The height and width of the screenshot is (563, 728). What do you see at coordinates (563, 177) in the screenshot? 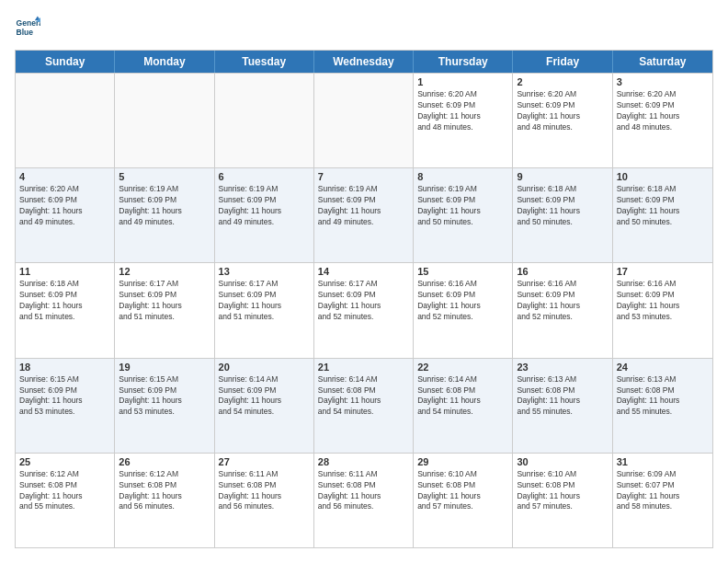
I see `day-number: 9` at bounding box center [563, 177].